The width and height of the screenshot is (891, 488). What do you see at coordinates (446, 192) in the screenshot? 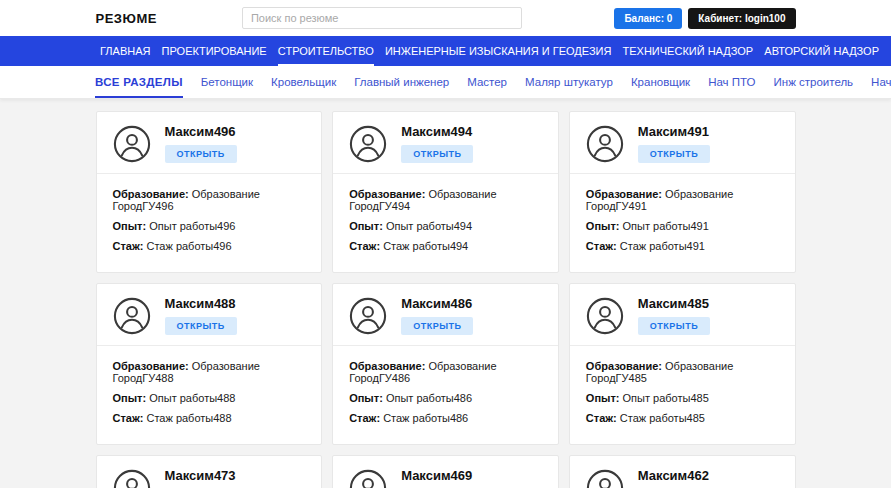
I see `resume-card: Максим494 открыть Образование: Образован…` at bounding box center [446, 192].